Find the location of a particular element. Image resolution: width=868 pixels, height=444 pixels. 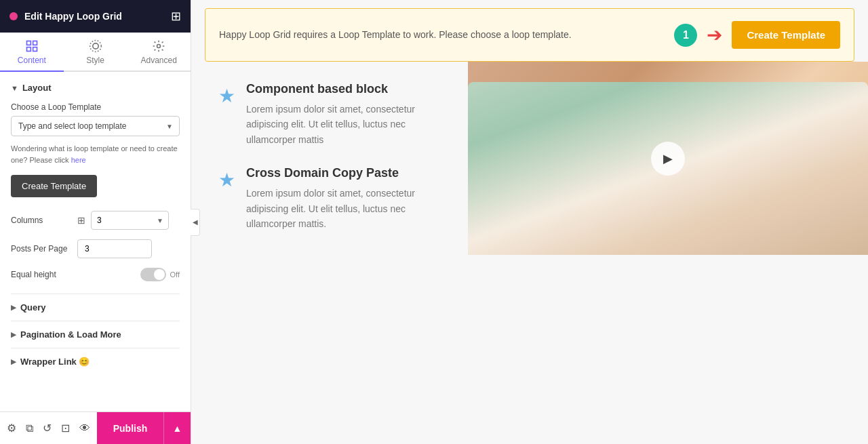

feature-text-0: Component based block Lorem ipsum dolor … is located at coordinates (343, 115).